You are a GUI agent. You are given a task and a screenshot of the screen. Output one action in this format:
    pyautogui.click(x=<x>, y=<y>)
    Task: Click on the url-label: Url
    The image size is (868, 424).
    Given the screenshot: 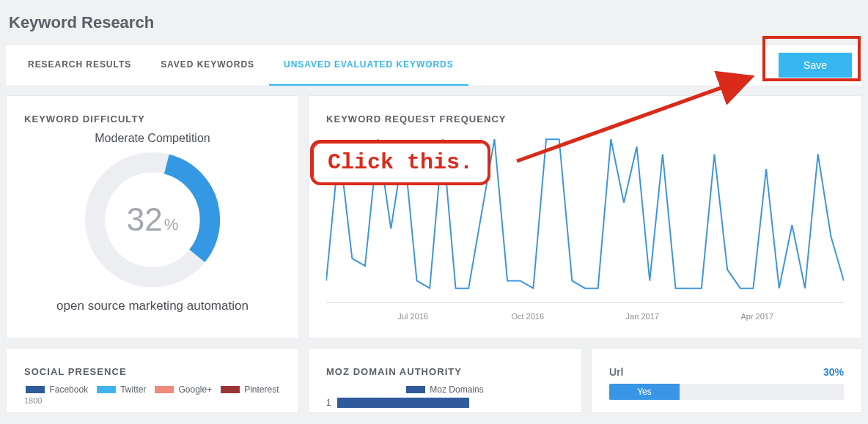 What is the action you would take?
    pyautogui.click(x=616, y=372)
    